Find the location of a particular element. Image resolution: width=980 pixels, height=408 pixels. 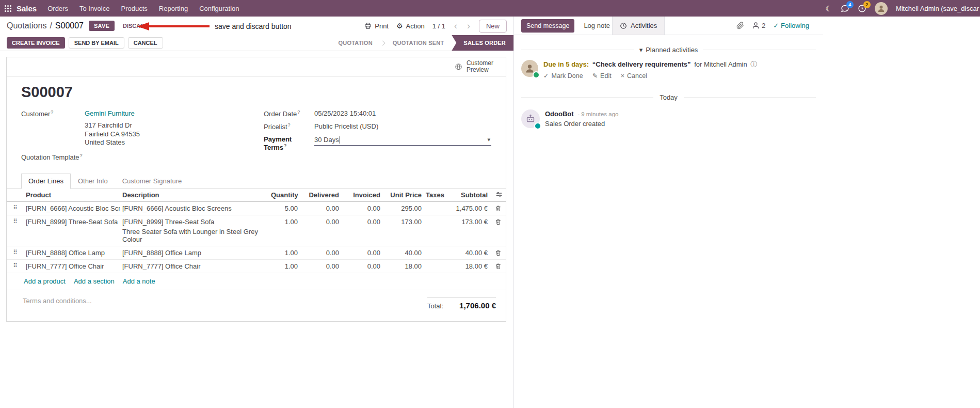

customer-link: Gemini Furniture is located at coordinates (109, 114).